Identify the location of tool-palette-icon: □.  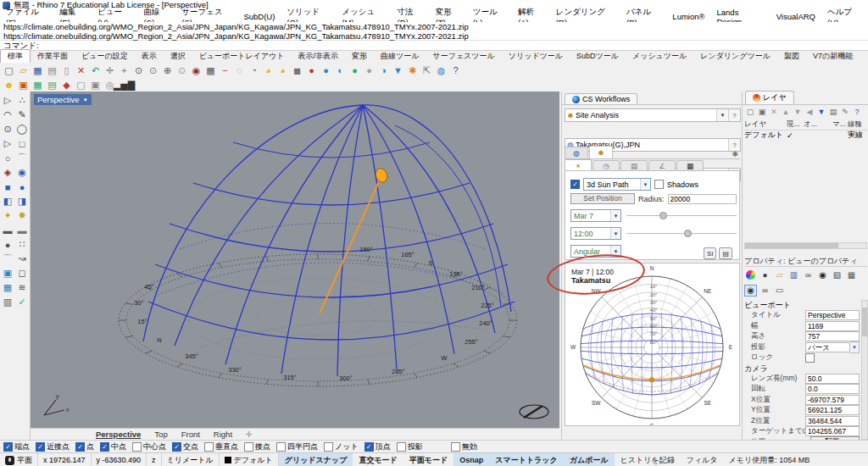
(22, 144).